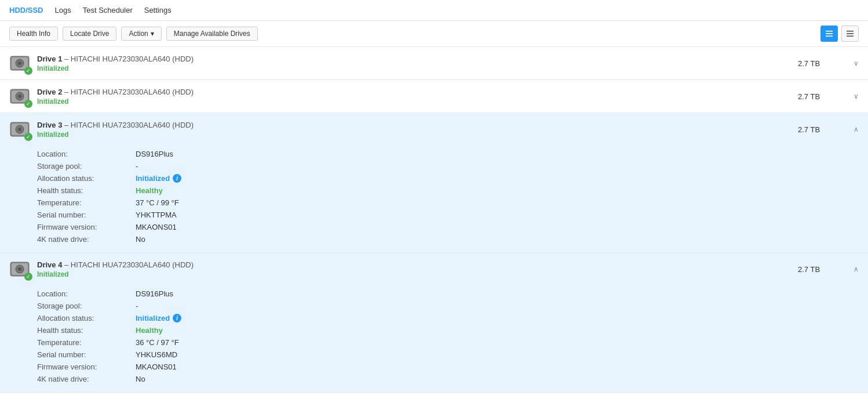 The image size is (868, 406). What do you see at coordinates (448, 190) in the screenshot?
I see `detail-health-3: Health status: Healthy` at bounding box center [448, 190].